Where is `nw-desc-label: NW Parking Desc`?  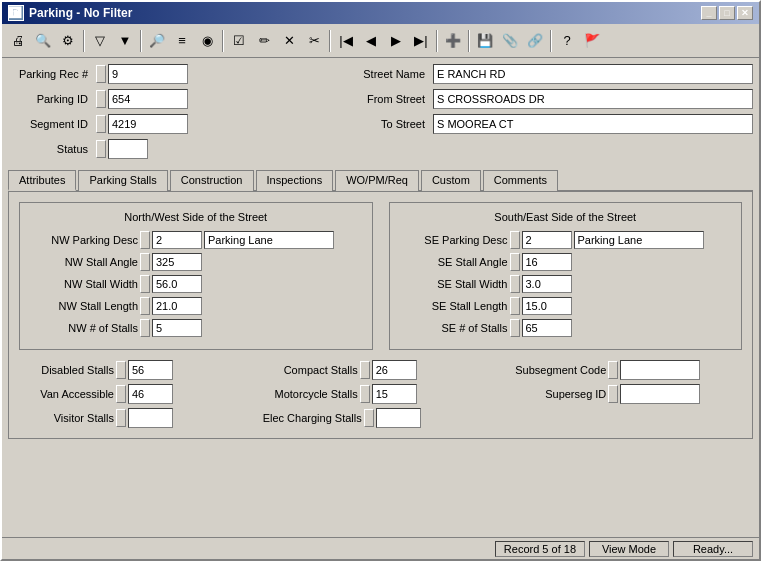
nw-desc-label: NW Parking Desc is located at coordinates (83, 240).